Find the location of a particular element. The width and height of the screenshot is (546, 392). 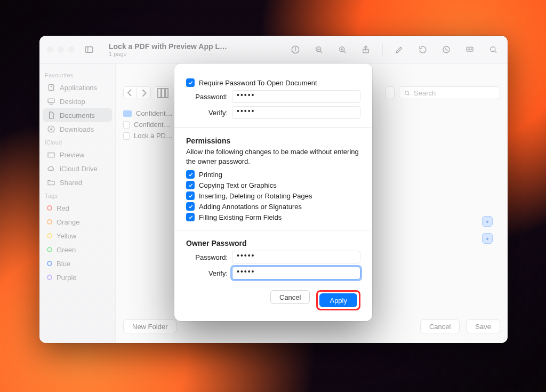

password-label: Password: is located at coordinates (207, 97).